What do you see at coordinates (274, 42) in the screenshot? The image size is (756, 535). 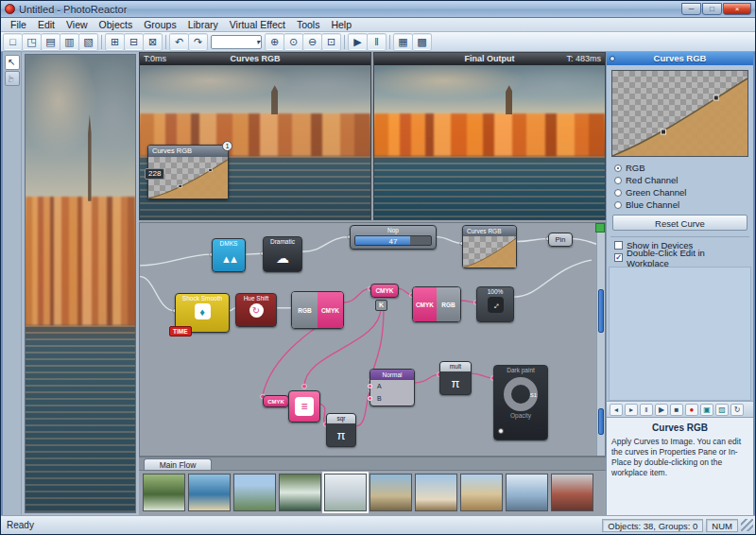 I see `zoom-in-icon: ⊕` at bounding box center [274, 42].